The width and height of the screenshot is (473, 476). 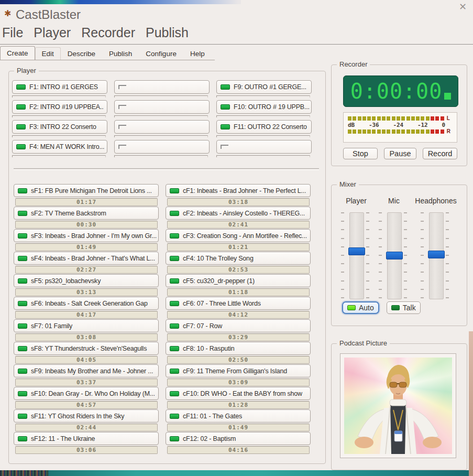 I want to click on menu-player: Player, so click(x=52, y=33).